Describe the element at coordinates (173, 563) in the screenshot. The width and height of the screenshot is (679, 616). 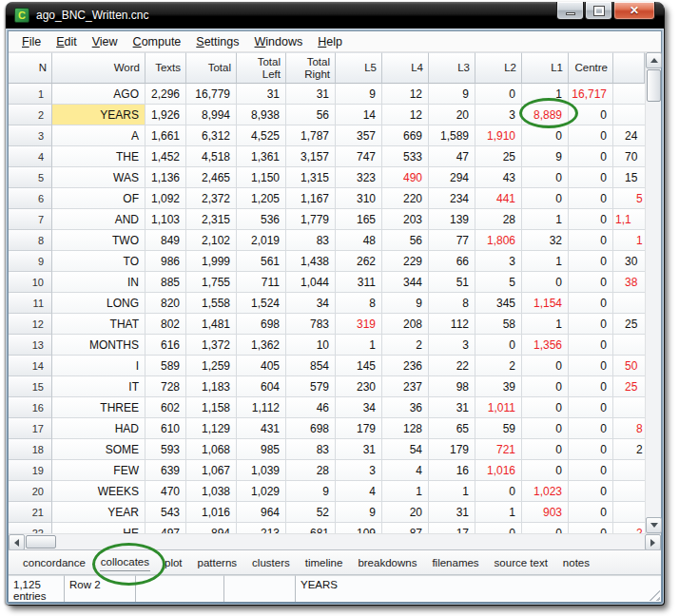
I see `tab-plot: plot` at that location.